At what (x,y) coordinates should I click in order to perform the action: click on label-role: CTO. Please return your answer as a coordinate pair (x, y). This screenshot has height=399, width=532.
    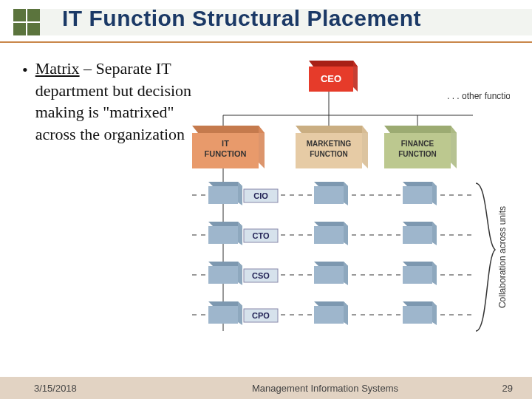
    Looking at the image, I should click on (260, 236).